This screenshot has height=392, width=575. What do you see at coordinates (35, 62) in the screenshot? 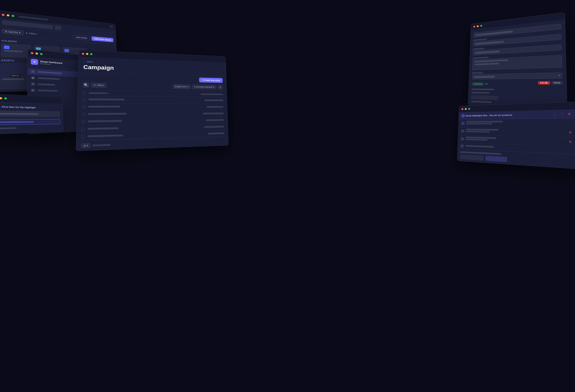
I see `workspace-icon: S` at bounding box center [35, 62].